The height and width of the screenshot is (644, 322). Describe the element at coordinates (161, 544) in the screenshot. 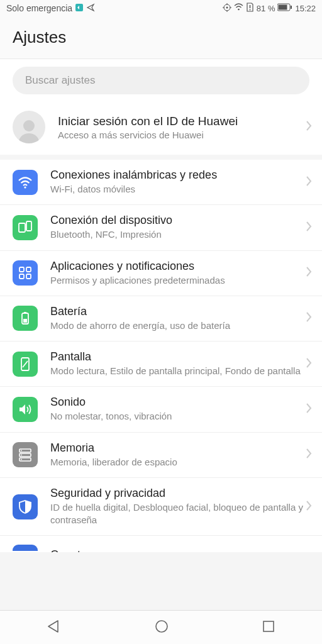

I see `settings-item-partial: Cuentas` at that location.